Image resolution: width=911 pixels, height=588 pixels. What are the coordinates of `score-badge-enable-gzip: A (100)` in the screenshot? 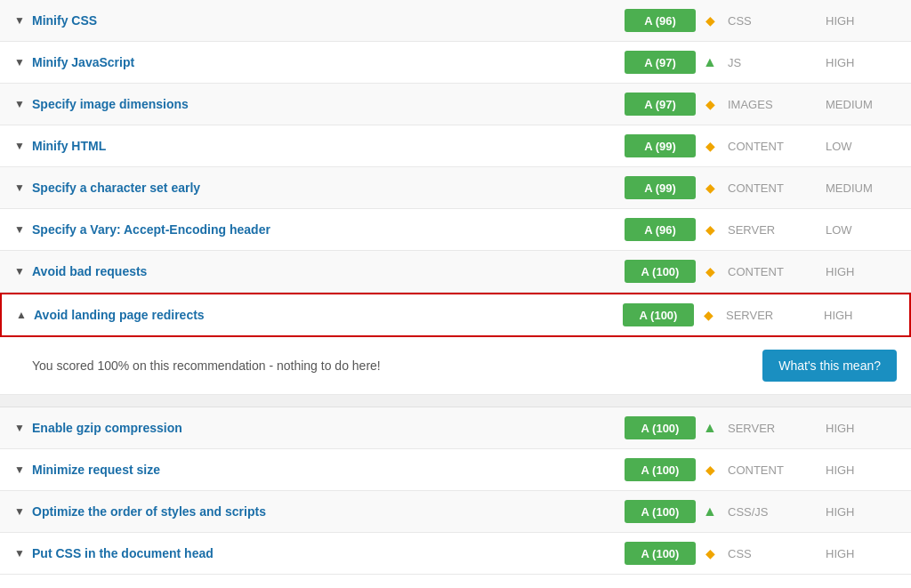 It's located at (660, 428).